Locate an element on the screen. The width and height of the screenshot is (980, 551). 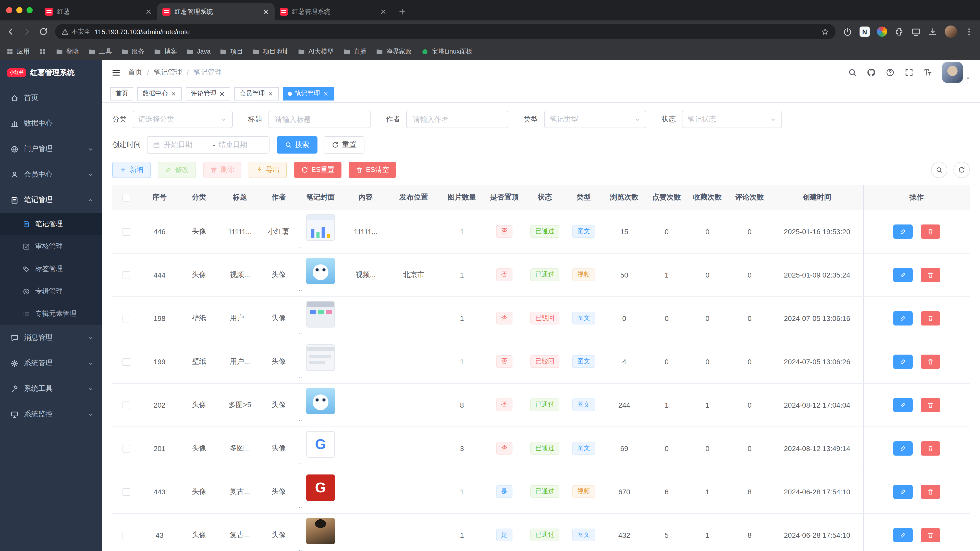
tag-item: 首页 is located at coordinates (122, 94).